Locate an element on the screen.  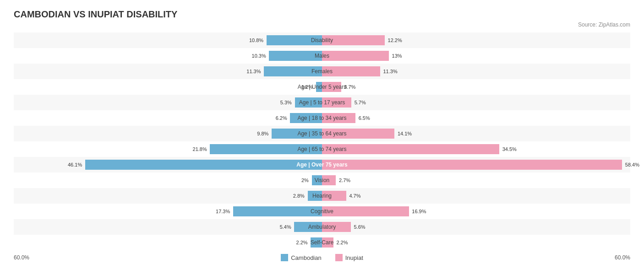
chart-row: Age | 5 to 17 years5.3%5.7% is located at coordinates (322, 102).